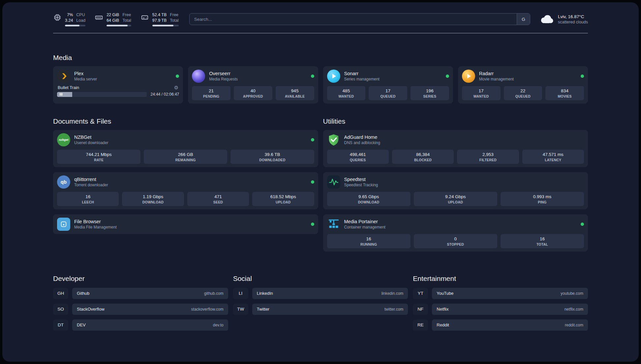 Image resolution: width=641 pixels, height=364 pixels. Describe the element at coordinates (445, 293) in the screenshot. I see `bookmark-name: YouTube` at that location.